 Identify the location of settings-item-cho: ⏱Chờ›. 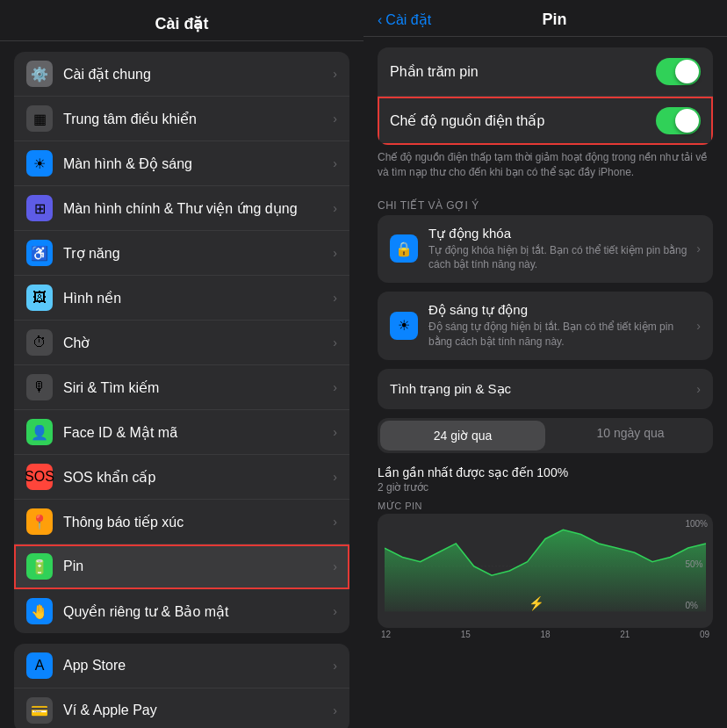
(182, 342).